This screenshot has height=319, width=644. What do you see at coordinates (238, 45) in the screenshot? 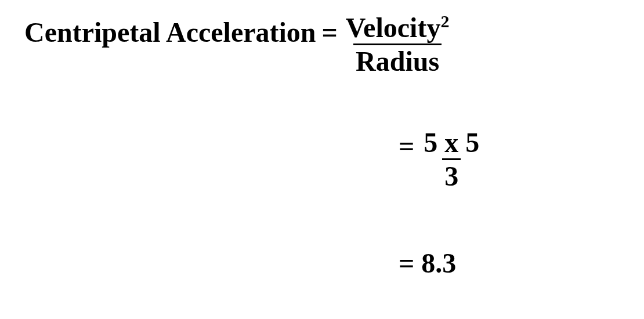
I see `formula-definition: Centripetal Acceleration = Velocity2 Rad…` at bounding box center [238, 45].